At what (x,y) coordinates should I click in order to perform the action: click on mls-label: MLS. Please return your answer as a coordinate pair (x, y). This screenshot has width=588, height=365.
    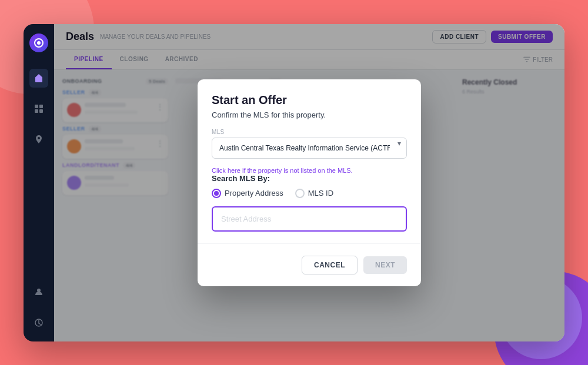
    Looking at the image, I should click on (309, 132).